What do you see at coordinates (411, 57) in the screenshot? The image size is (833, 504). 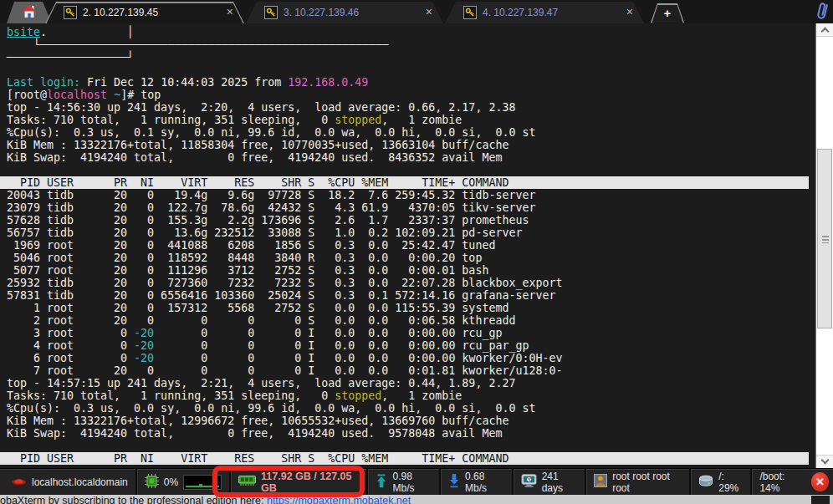 I see `terminal-line: ──────────────────┘` at bounding box center [411, 57].